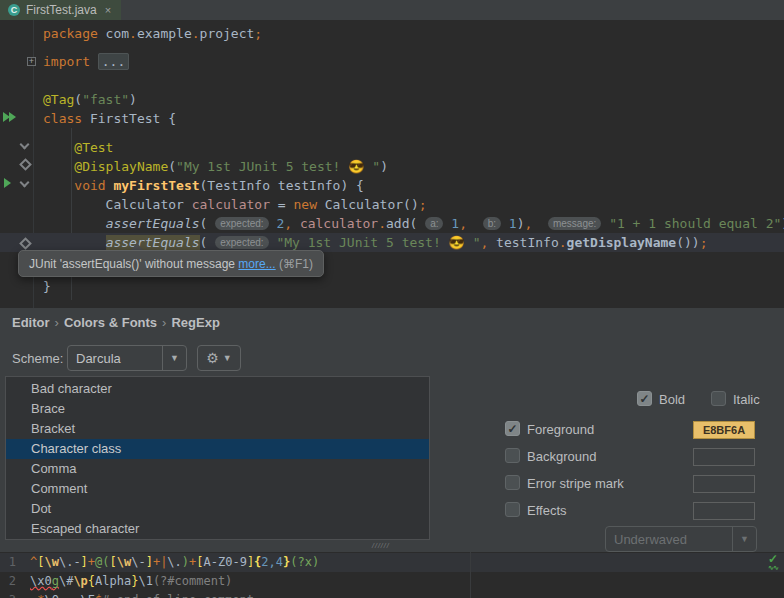 The height and width of the screenshot is (598, 784). What do you see at coordinates (218, 409) in the screenshot?
I see `list-item: Brace` at bounding box center [218, 409].